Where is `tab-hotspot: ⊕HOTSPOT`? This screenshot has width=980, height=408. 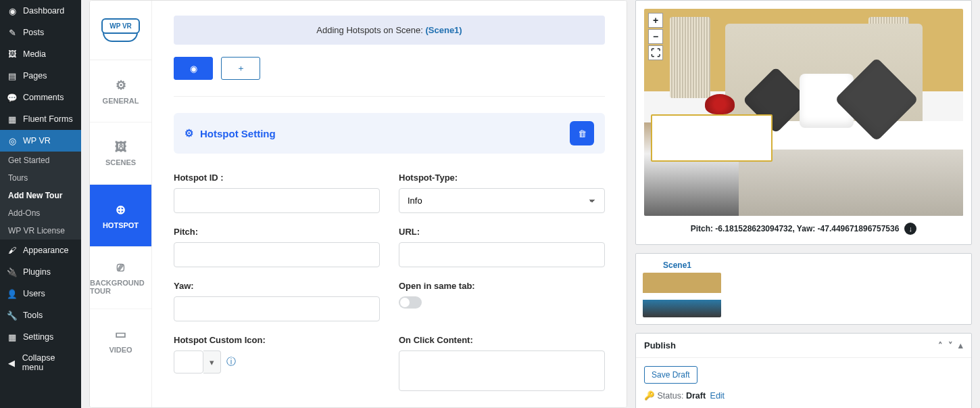
tab-hotspot: ⊕HOTSPOT is located at coordinates (120, 216).